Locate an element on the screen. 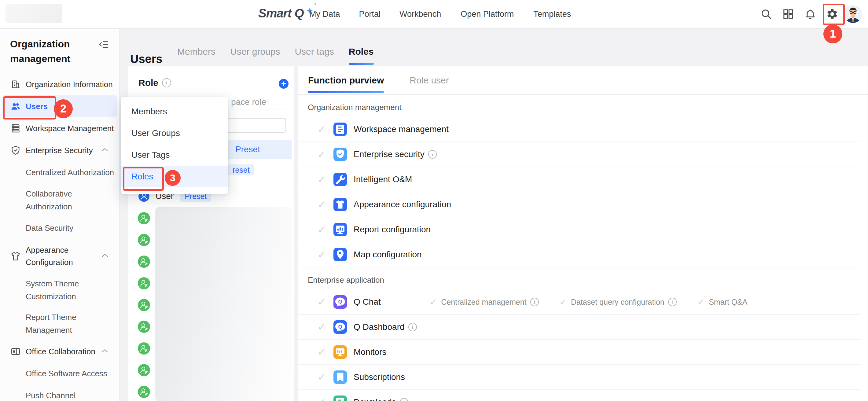 The height and width of the screenshot is (401, 868). sidebar-subitem-report-theme-management: Report Theme Management is located at coordinates (60, 323).